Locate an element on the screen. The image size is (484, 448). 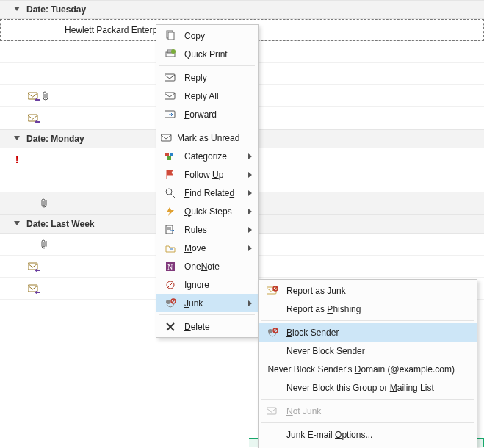
replyall-icon is located at coordinates (170, 96).